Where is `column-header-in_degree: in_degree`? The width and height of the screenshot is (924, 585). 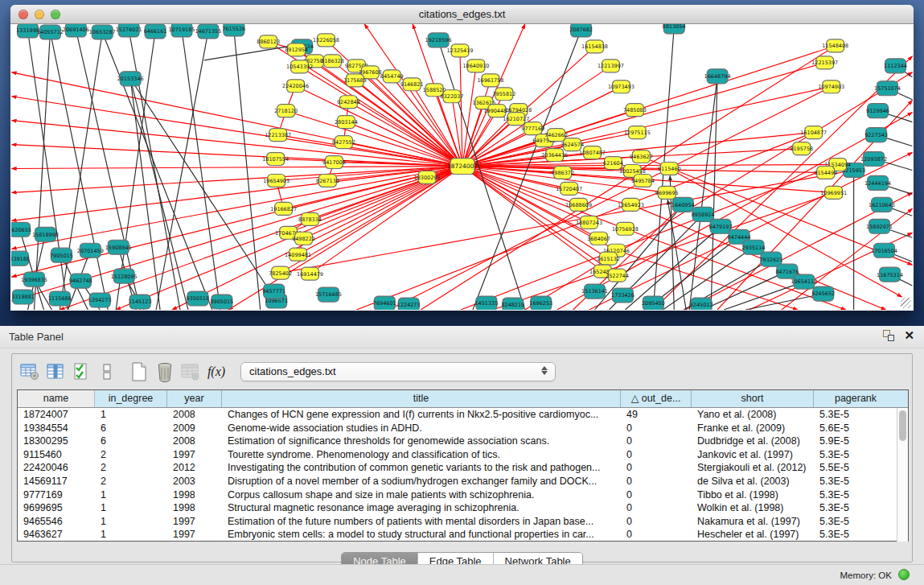 column-header-in_degree: in_degree is located at coordinates (131, 399).